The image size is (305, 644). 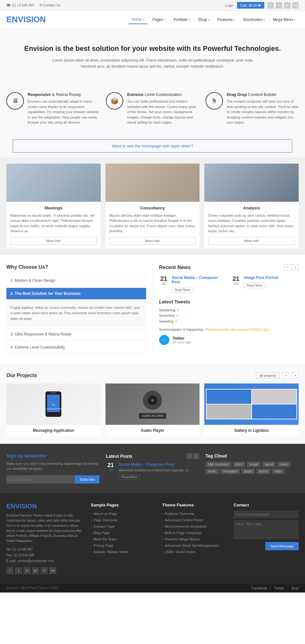 What do you see at coordinates (295, 268) in the screenshot?
I see `news-next-btn: ›` at bounding box center [295, 268].